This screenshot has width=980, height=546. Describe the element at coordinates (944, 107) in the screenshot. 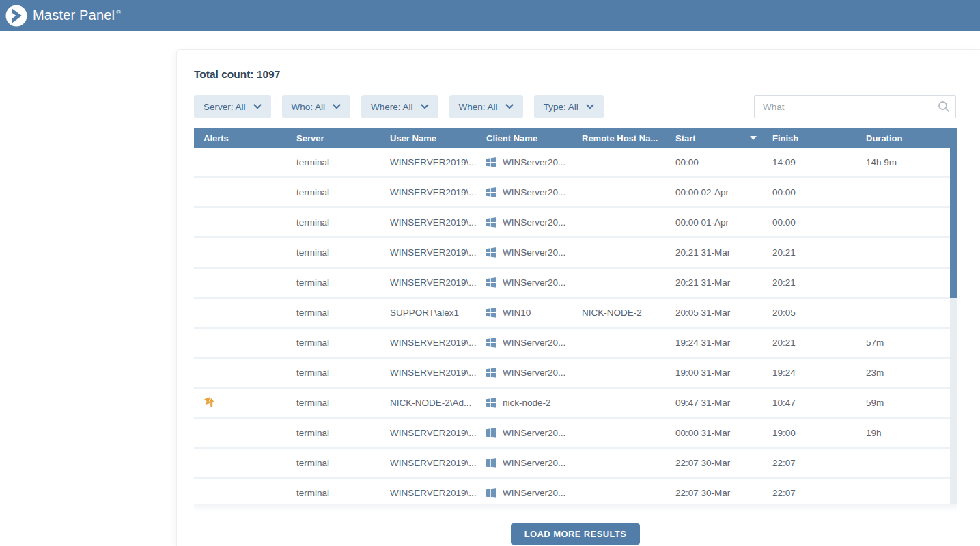

I see `search-icon` at that location.